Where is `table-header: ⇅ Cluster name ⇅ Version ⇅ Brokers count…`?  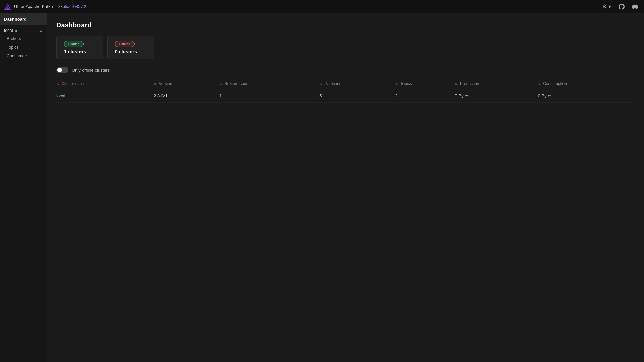 table-header: ⇅ Cluster name ⇅ Version ⇅ Brokers count… is located at coordinates (345, 84).